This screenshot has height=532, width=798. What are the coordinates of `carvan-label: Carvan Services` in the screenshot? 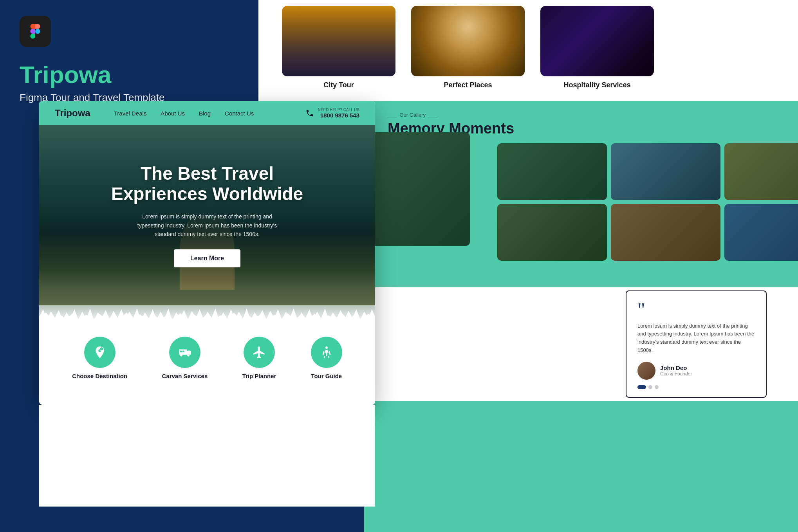 It's located at (185, 376).